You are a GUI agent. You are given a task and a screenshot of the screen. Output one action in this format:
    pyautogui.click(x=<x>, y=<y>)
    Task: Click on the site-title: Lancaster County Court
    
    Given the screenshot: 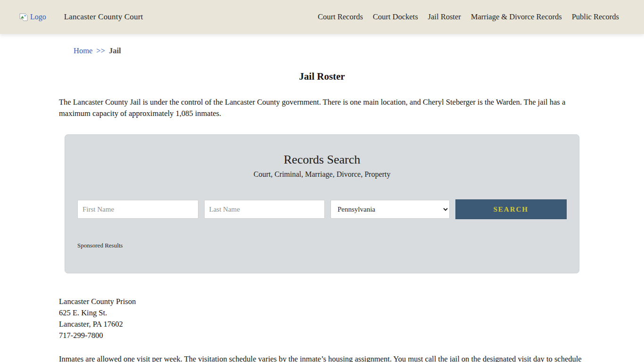 What is the action you would take?
    pyautogui.click(x=104, y=17)
    